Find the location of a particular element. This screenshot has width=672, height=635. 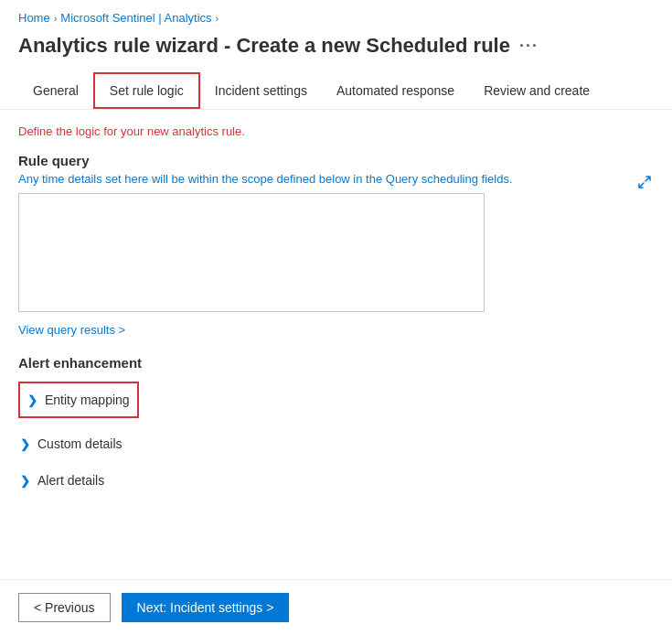

footer: < Previous Next: Incident settings > is located at coordinates (336, 608).